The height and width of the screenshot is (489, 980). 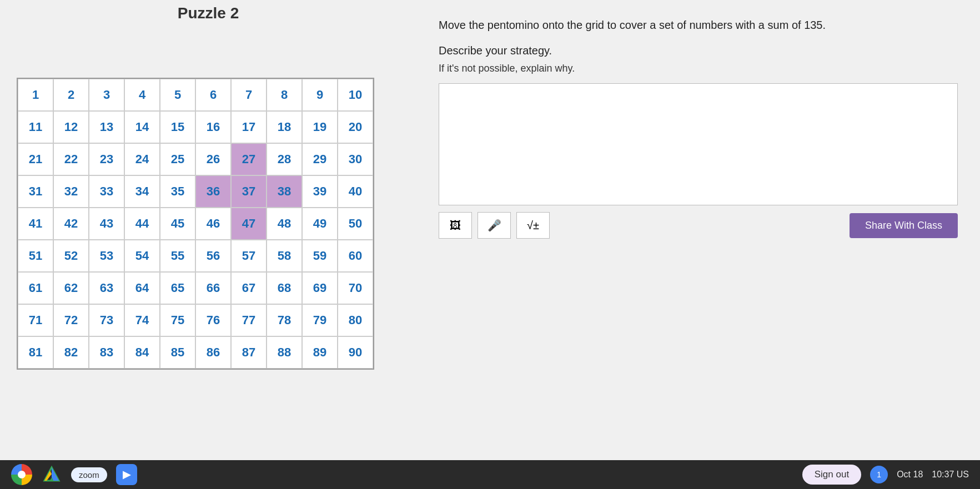 What do you see at coordinates (320, 288) in the screenshot?
I see `grid-cell: 69` at bounding box center [320, 288].